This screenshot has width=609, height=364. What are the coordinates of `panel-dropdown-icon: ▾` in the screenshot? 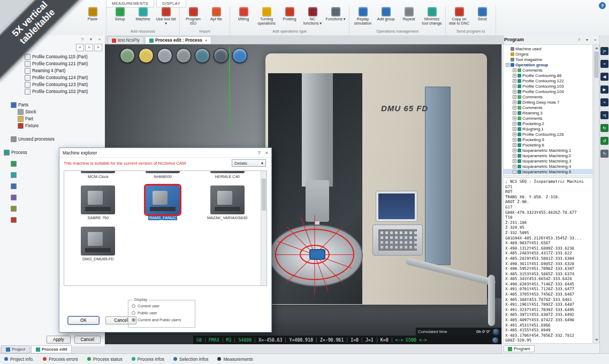 It's located at (91, 40).